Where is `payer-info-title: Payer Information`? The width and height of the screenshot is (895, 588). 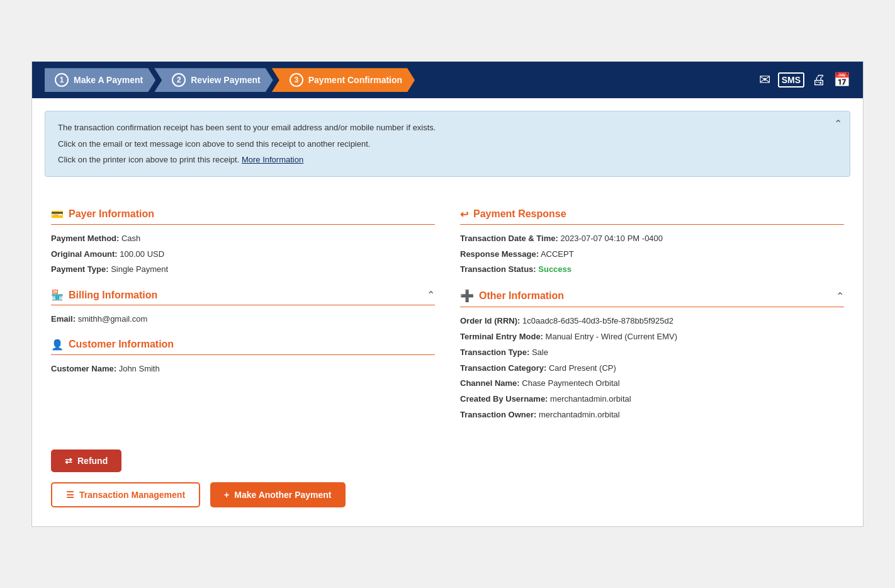
payer-info-title: Payer Information is located at coordinates (111, 214).